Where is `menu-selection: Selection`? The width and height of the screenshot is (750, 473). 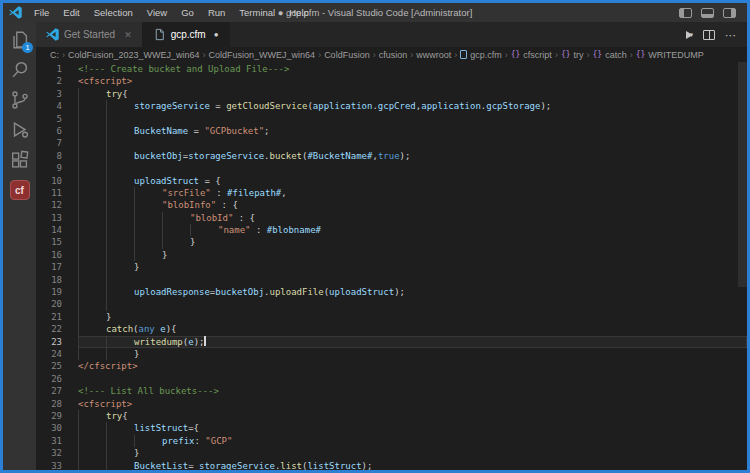
menu-selection: Selection is located at coordinates (114, 12).